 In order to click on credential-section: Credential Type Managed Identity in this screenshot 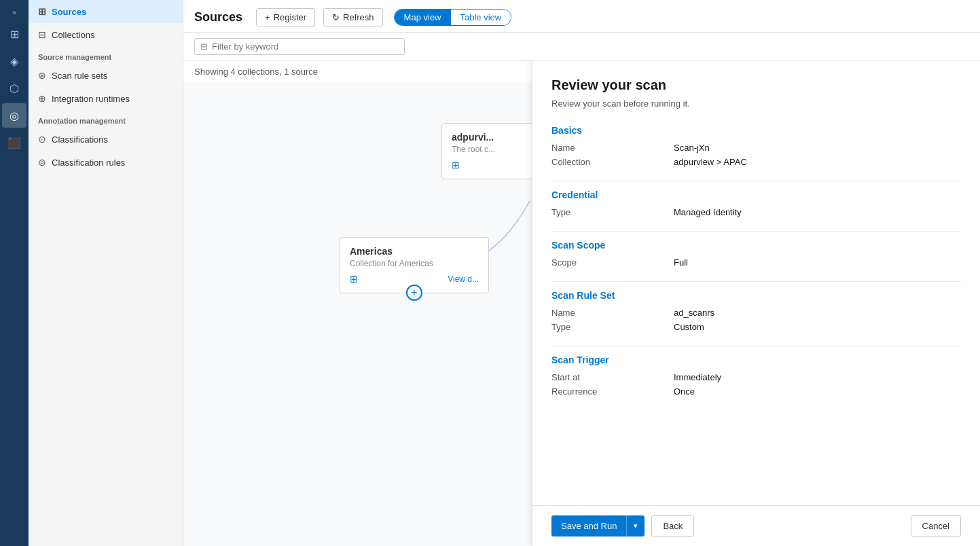, I will do `click(757, 204)`.